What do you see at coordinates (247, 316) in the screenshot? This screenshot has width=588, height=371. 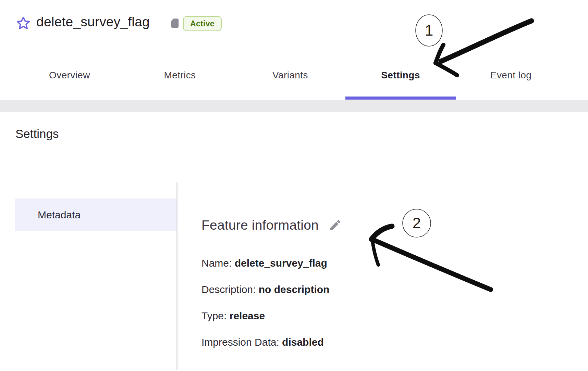 I see `field-type-value: release` at bounding box center [247, 316].